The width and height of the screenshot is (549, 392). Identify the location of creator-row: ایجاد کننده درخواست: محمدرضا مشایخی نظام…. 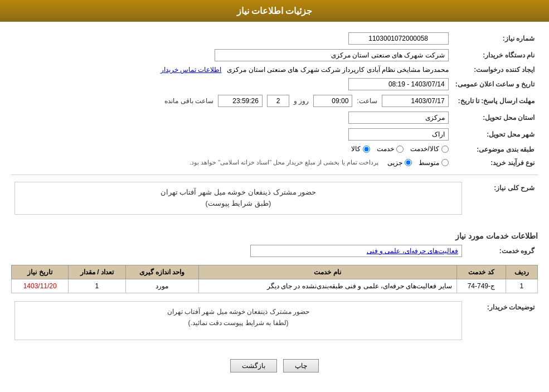
(274, 70).